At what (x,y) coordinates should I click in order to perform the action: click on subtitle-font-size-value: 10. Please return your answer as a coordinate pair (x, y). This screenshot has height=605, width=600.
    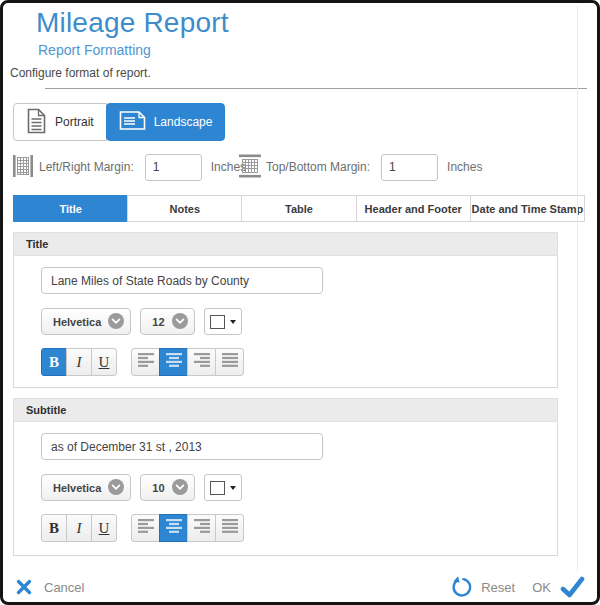
    Looking at the image, I should click on (158, 488).